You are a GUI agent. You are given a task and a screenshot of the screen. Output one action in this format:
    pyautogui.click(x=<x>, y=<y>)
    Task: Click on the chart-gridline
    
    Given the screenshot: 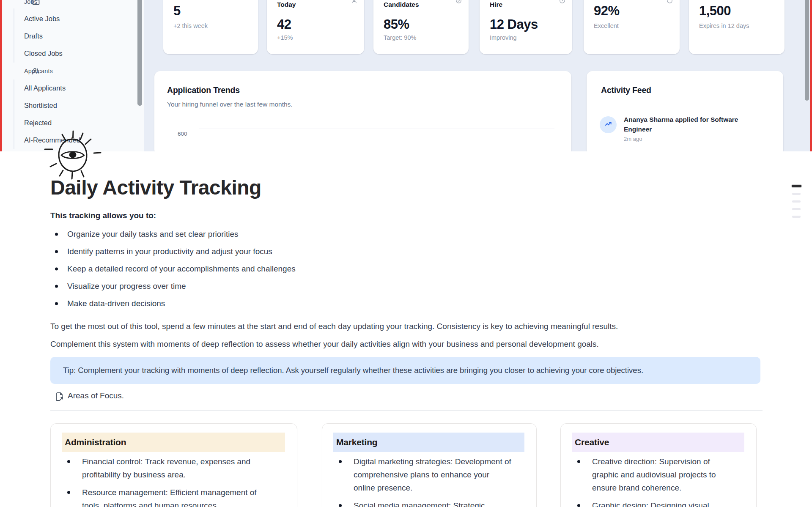 What is the action you would take?
    pyautogui.click(x=376, y=129)
    